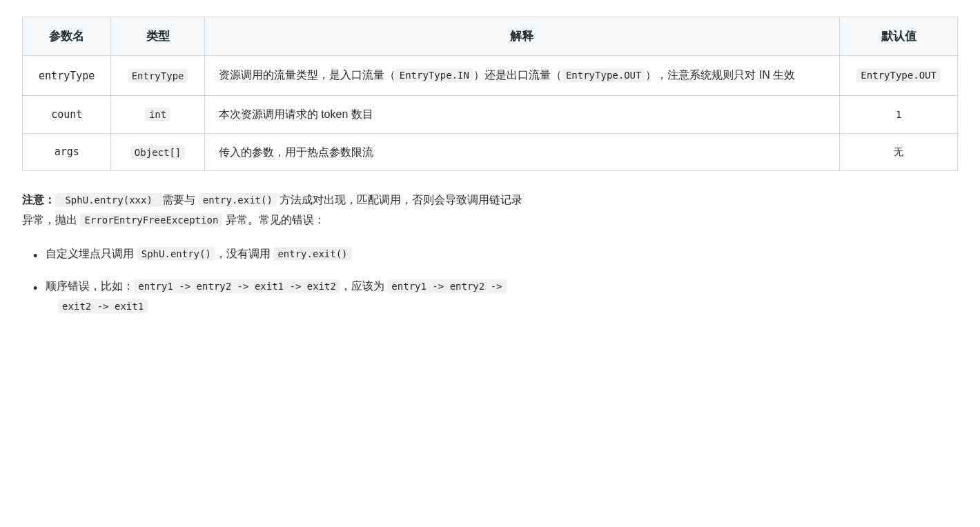 The width and height of the screenshot is (980, 527). Describe the element at coordinates (522, 115) in the screenshot. I see `desc-count: 本次资源调用请求的 token 数目` at that location.